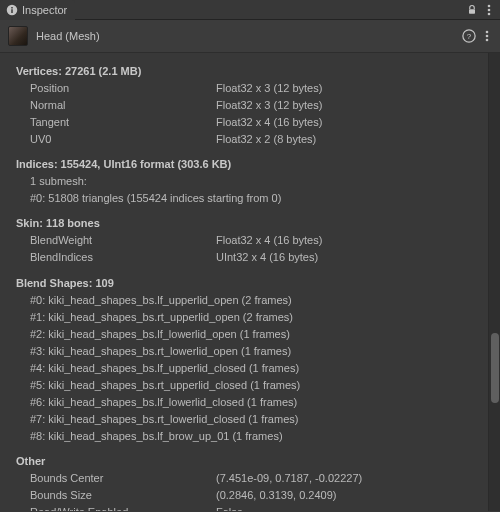  What do you see at coordinates (250, 352) in the screenshot?
I see `blendshape-line: #3: kiki_head_shapes_bs.rt_lowerlid_open…` at bounding box center [250, 352].